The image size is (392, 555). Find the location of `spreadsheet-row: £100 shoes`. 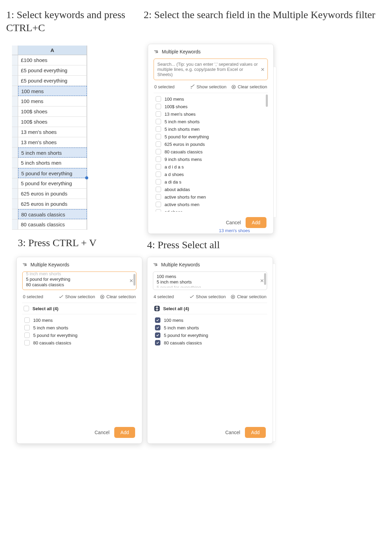

spreadsheet-row: £100 shoes is located at coordinates (49, 60).